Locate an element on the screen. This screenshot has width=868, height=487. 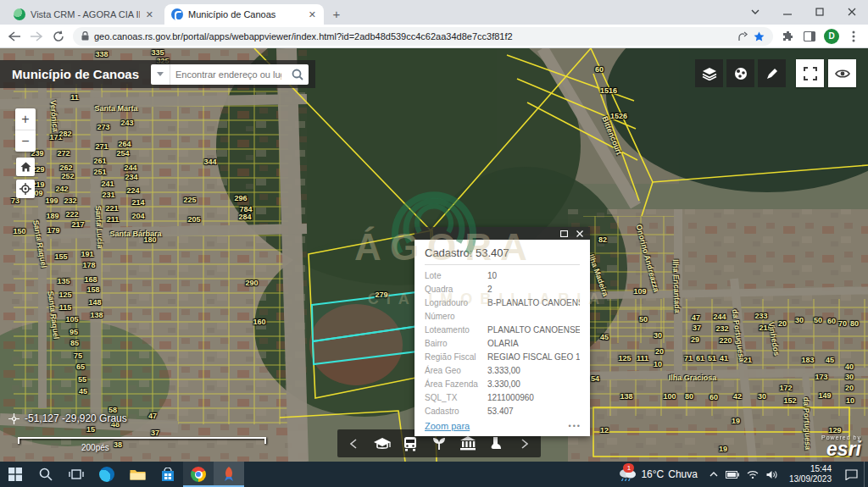
ms-store-icon is located at coordinates (168, 474).